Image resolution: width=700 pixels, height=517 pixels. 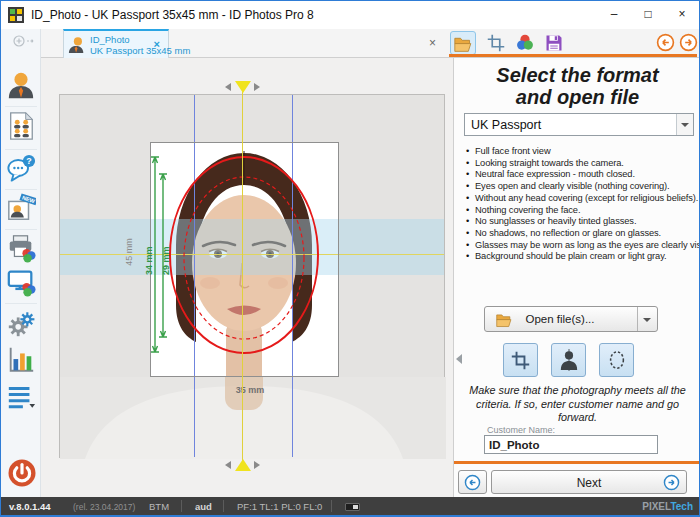 I want to click on aud-label: aud, so click(x=204, y=506).